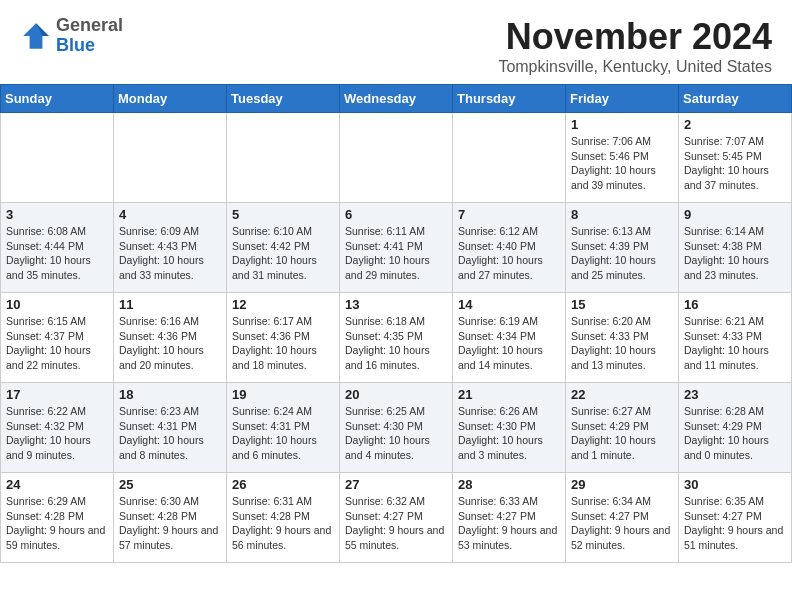 The image size is (792, 612). I want to click on cell-text: Sunrise: 6:21 AM Sunset: 4:33 PM Dayligh…, so click(735, 344).